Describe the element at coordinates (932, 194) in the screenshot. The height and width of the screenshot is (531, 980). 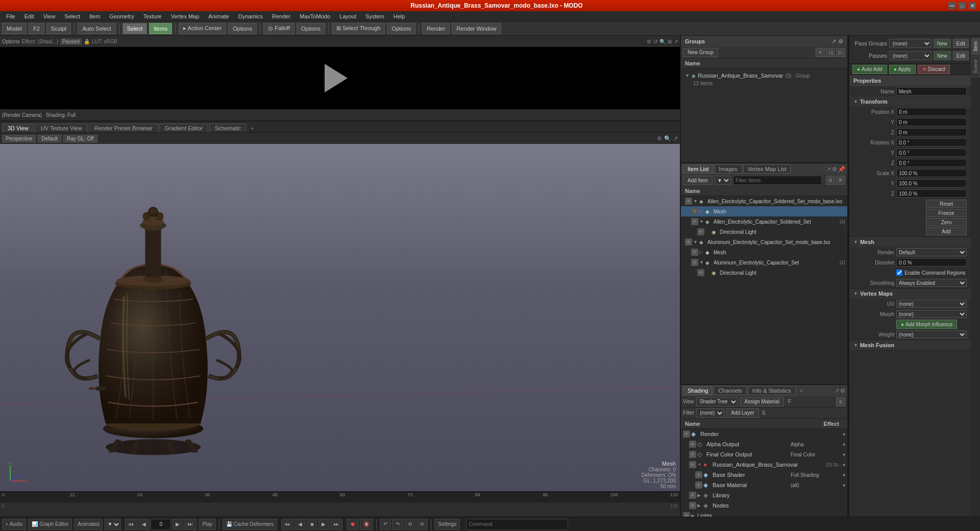
I see `scale-z-value: 100.0 %` at that location.